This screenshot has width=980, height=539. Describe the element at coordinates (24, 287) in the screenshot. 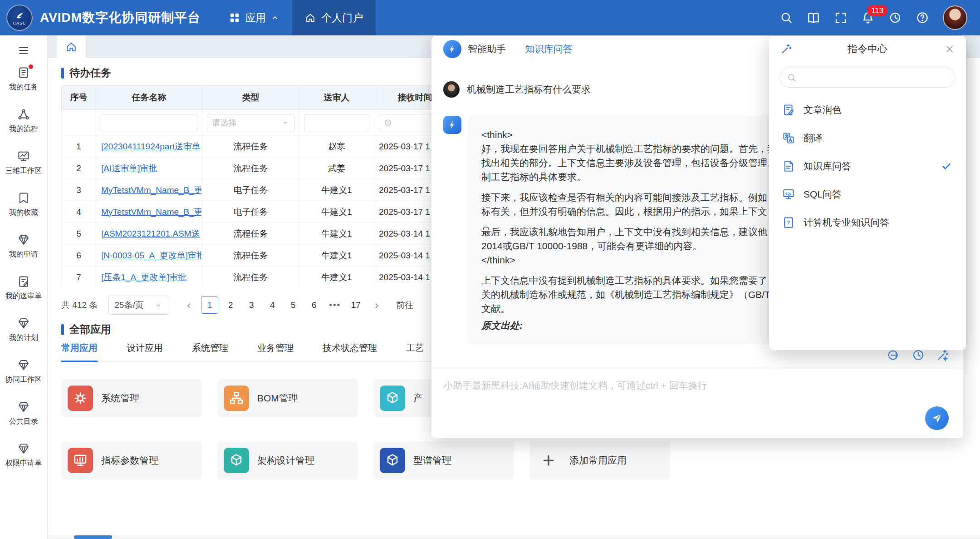

I see `left-sidebar: 我的任务 我的流程 三维工作区` at that location.